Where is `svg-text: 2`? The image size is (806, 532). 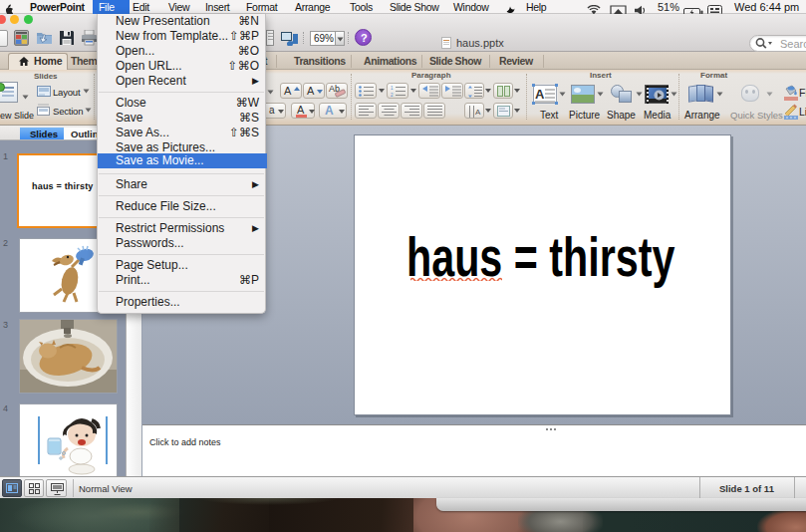 svg-text: 2 is located at coordinates (393, 95).